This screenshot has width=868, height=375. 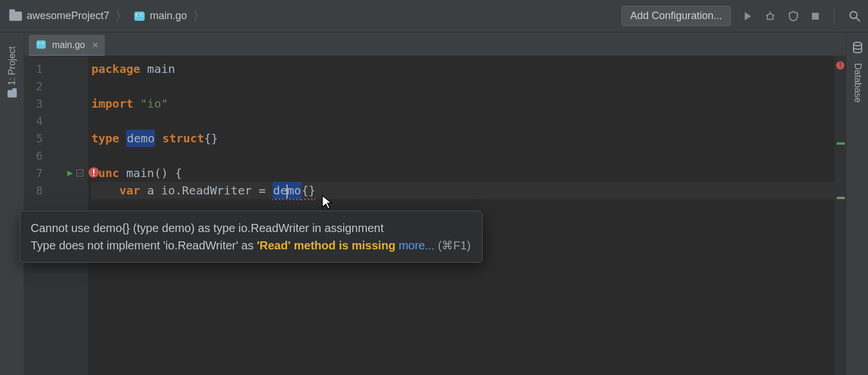 I want to click on left-tool-strip: 1: Project, so click(x=12, y=204).